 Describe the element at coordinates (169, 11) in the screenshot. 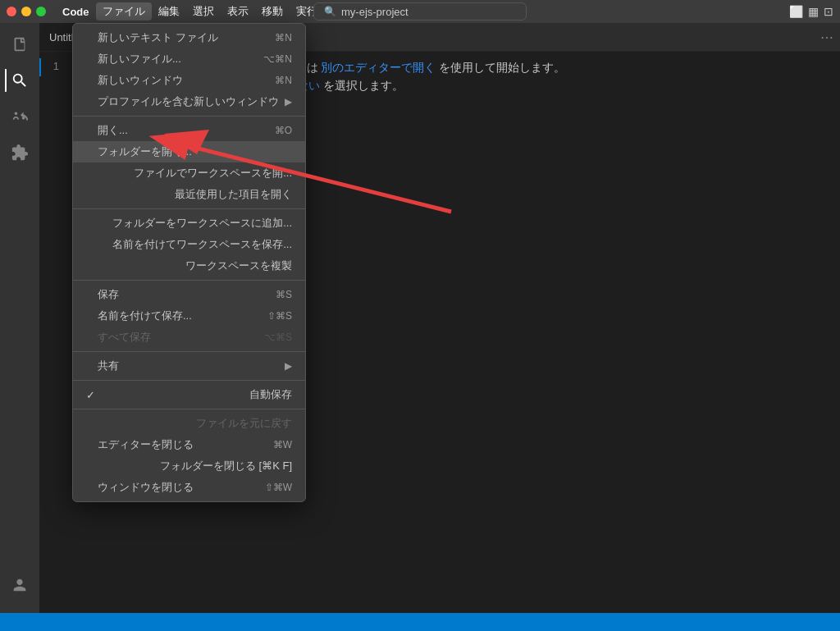

I see `menu-edit: 編集` at that location.